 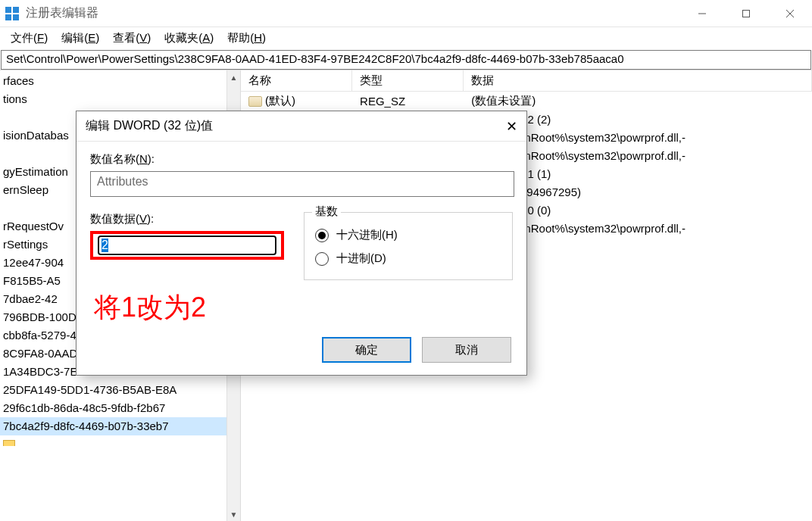 What do you see at coordinates (297, 80) in the screenshot?
I see `col-header-name: 名称` at bounding box center [297, 80].